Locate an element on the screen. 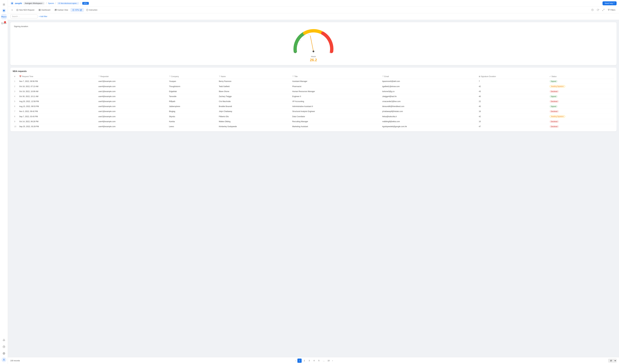 This screenshot has width=619, height=364. tab-kanban: Kanban View is located at coordinates (61, 10).